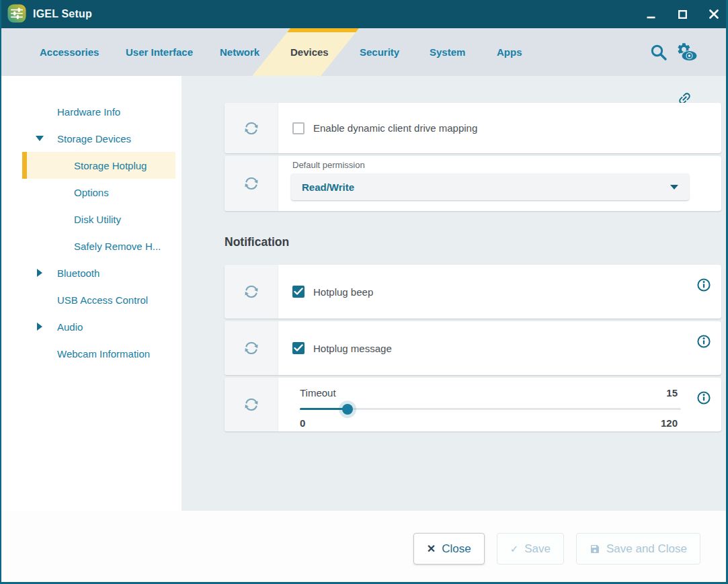 This screenshot has height=584, width=728. I want to click on tab-devices: Devices, so click(309, 52).